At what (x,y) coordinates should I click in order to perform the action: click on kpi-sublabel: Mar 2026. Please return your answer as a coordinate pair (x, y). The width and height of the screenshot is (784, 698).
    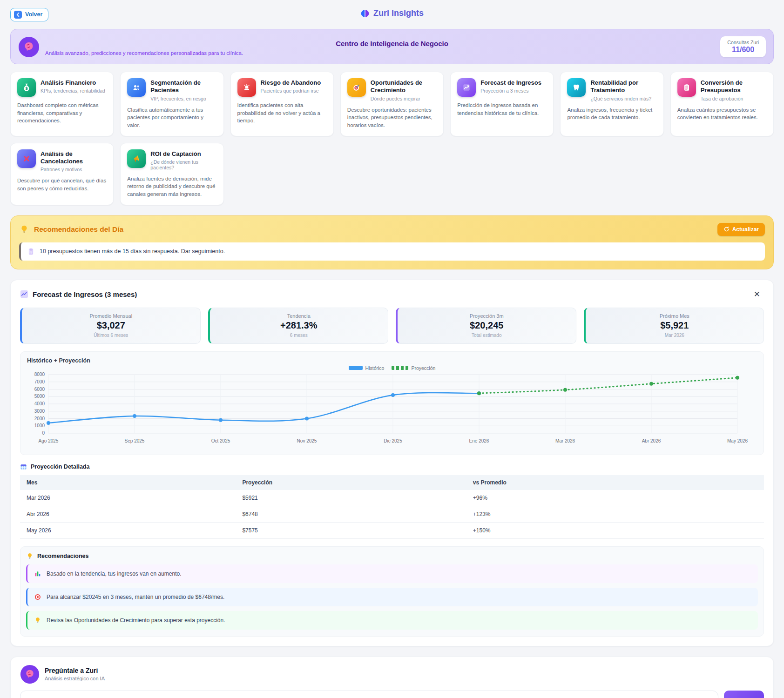
    Looking at the image, I should click on (675, 335).